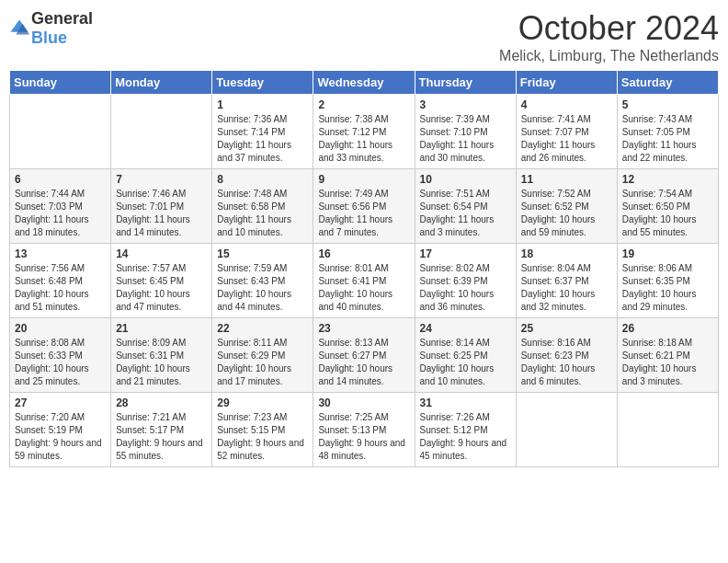  I want to click on day-info: Sunrise: 7:41 AMSunset: 7:07 PMDaylight:…, so click(559, 138).